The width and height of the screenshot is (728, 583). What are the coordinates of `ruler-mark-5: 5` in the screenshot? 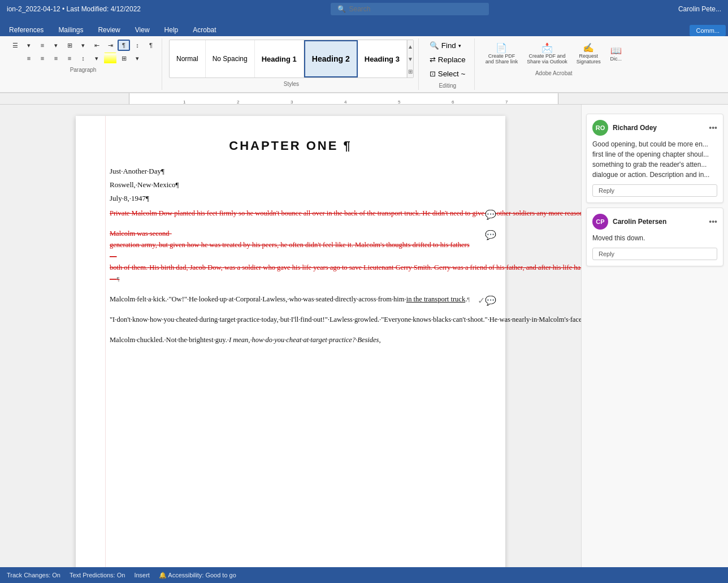 It's located at (399, 102).